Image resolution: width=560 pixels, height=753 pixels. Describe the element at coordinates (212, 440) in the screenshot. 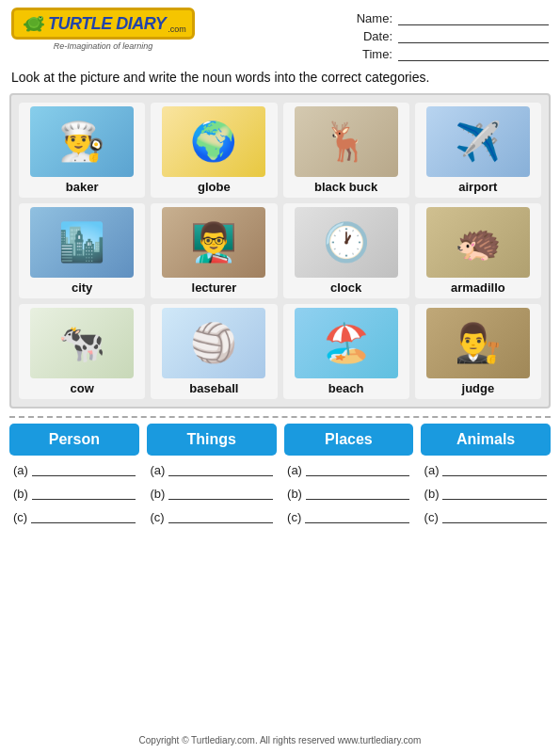

I see `category-btn-things: Things` at that location.